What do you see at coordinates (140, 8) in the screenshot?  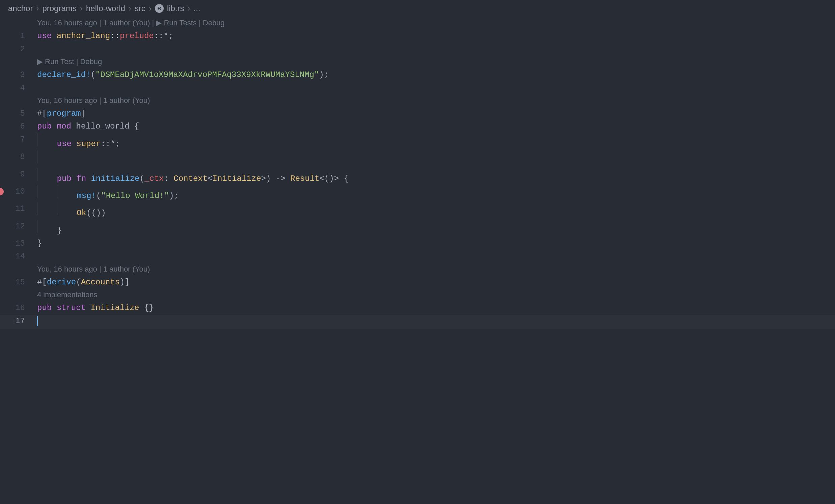 I see `breadcrumb-item: src` at bounding box center [140, 8].